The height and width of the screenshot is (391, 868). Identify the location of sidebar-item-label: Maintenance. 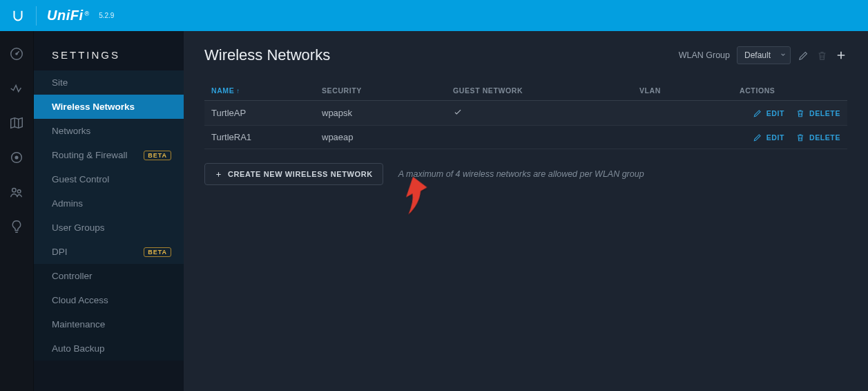
(79, 325).